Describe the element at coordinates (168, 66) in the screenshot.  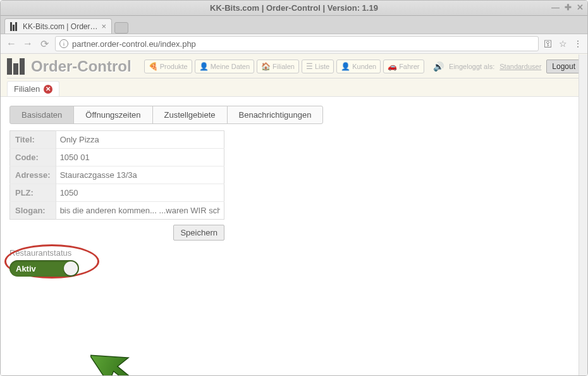
I see `nav-produkte: 🍕Produkte` at that location.